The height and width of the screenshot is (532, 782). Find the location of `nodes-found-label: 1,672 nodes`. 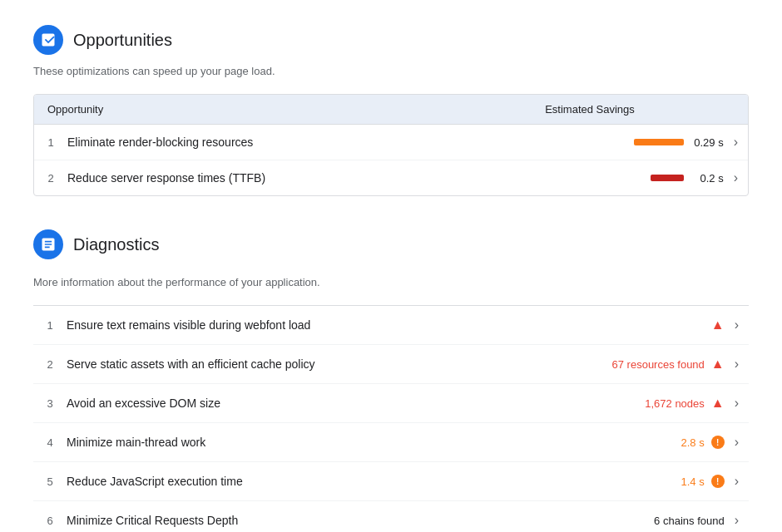

nodes-found-label: 1,672 nodes is located at coordinates (675, 404).